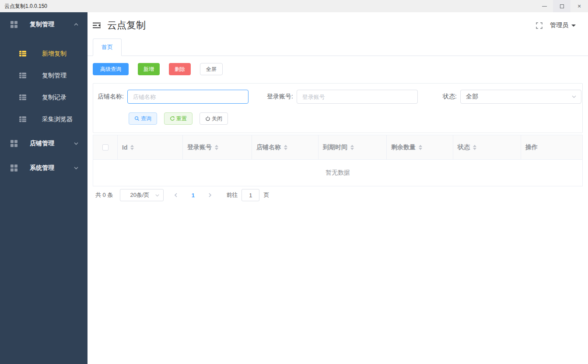  I want to click on window-minimize-button, so click(544, 6).